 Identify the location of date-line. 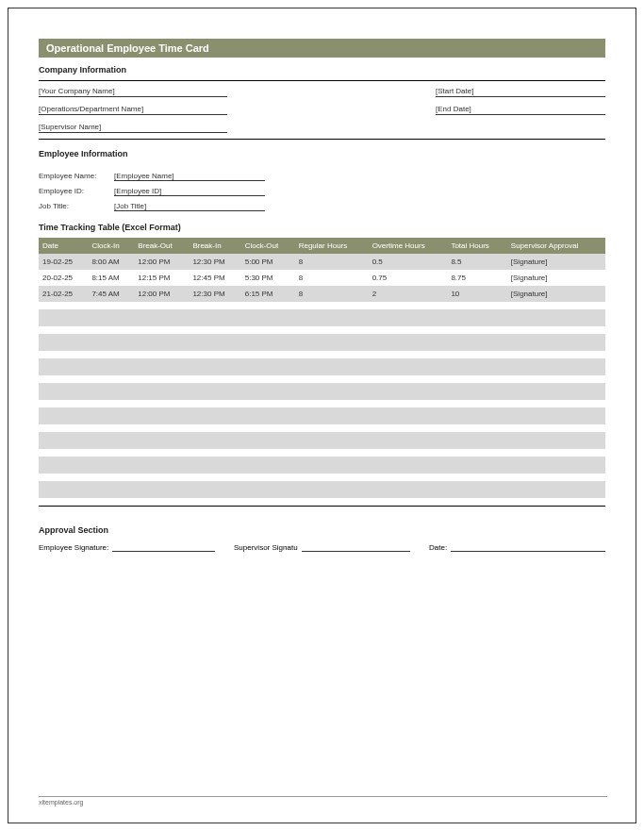
(528, 547).